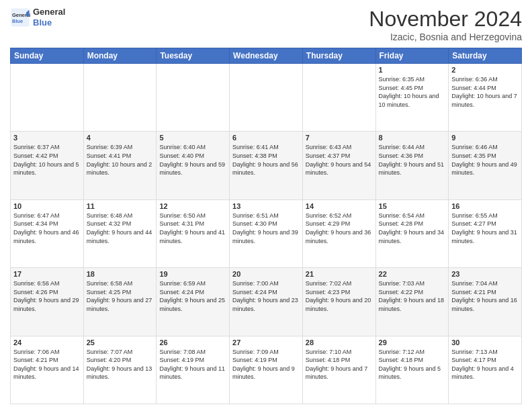  What do you see at coordinates (266, 206) in the screenshot?
I see `day-number: 13` at bounding box center [266, 206].